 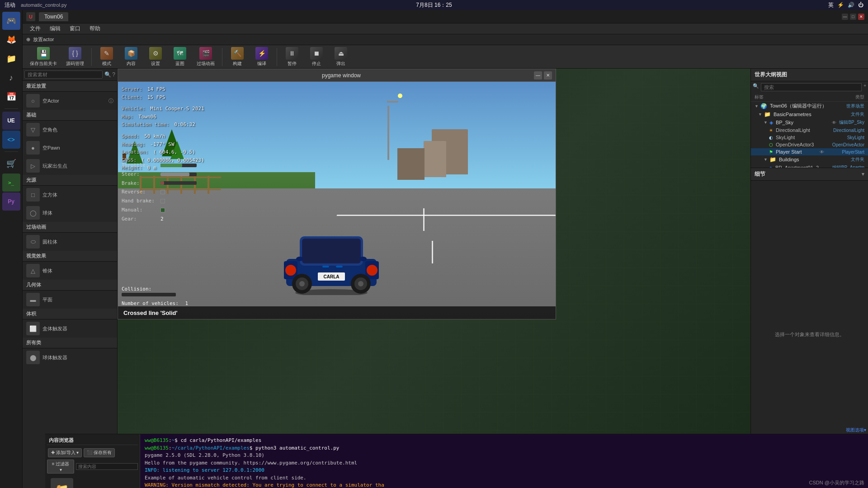 What do you see at coordinates (809, 98) in the screenshot?
I see `outline-col-headers: 标签 类型` at bounding box center [809, 98].